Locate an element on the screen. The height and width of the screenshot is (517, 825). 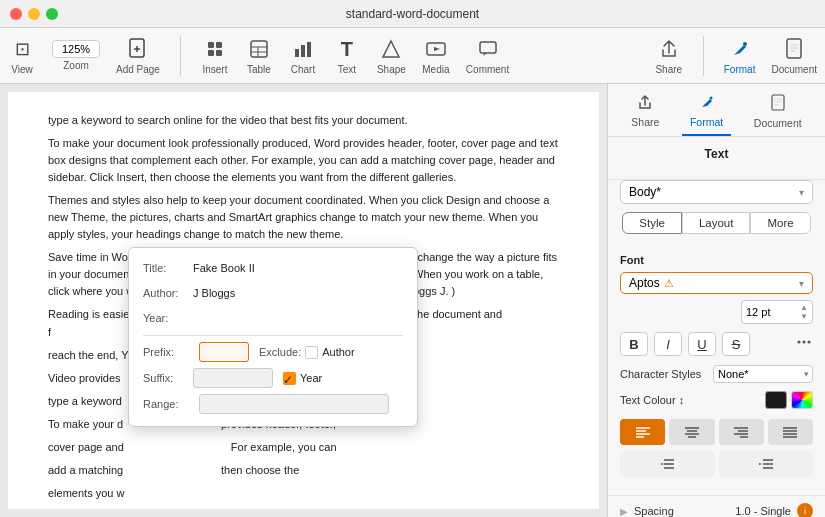
zoom-label: Zoom is located at coordinates (76, 66).